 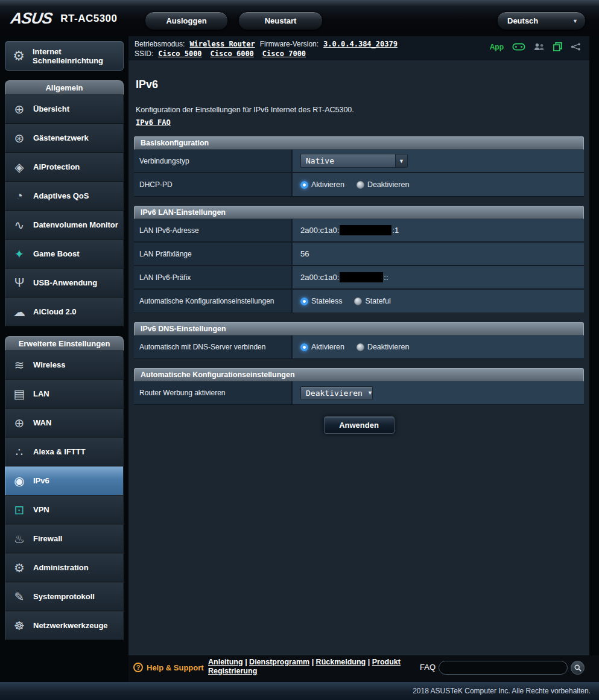 I want to click on firmware-link: 3.0.0.4.384_20379, so click(x=361, y=44).